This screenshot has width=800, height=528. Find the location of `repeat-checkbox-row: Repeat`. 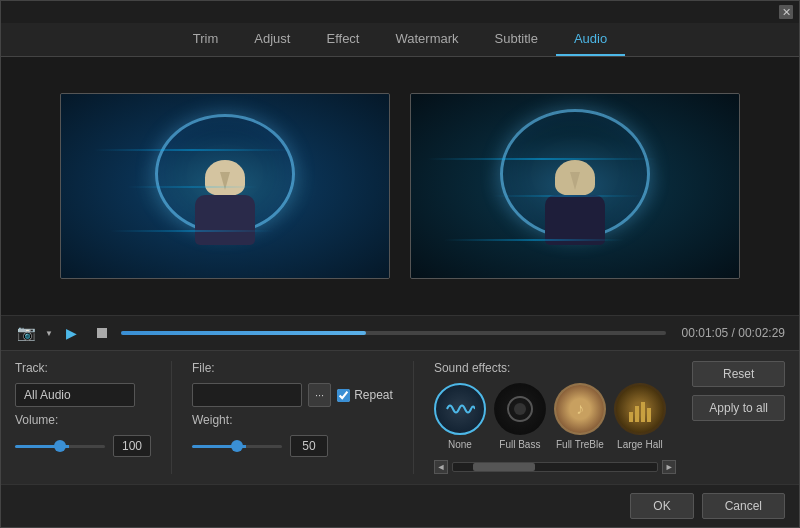

repeat-checkbox-row: Repeat is located at coordinates (365, 395).